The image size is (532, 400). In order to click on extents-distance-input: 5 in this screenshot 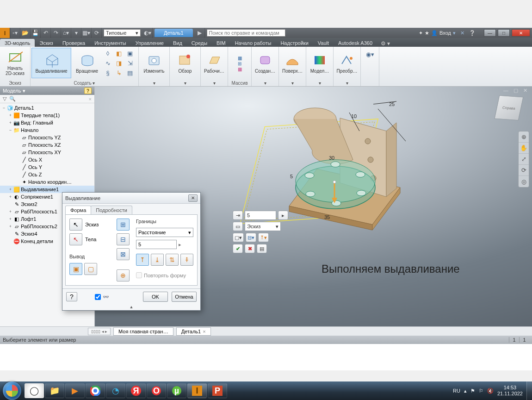, I will do `click(156, 244)`.